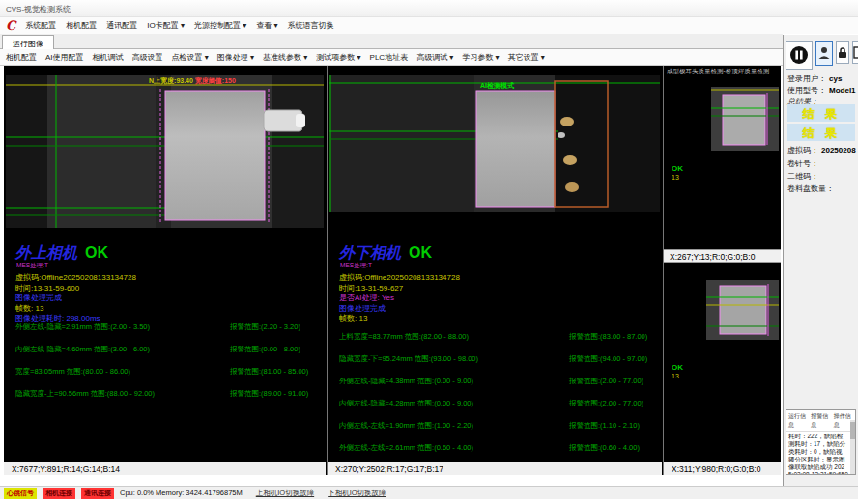 This screenshot has height=504, width=858. Describe the element at coordinates (338, 58) in the screenshot. I see `toolbar-item: 测试项参数 ▾` at that location.